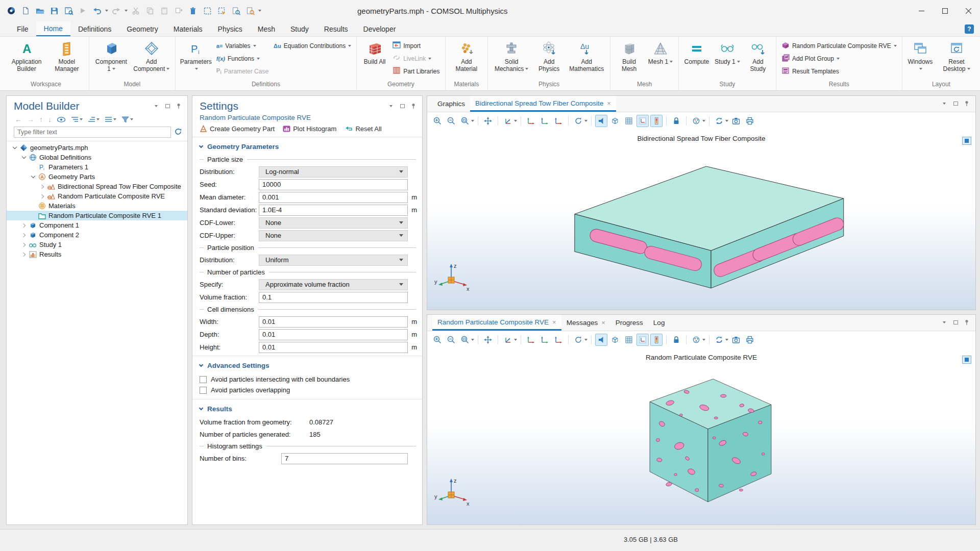 The height and width of the screenshot is (551, 980). I want to click on cdf-lower-select: None, so click(333, 223).